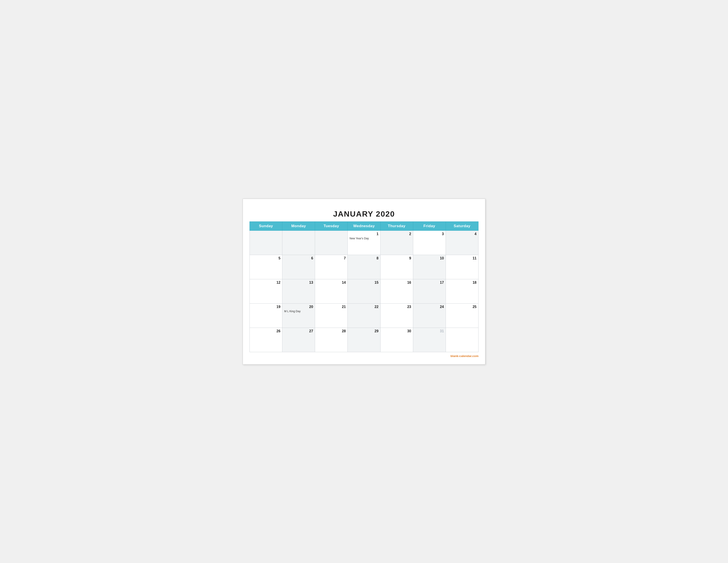  I want to click on weekday-header-wednesday: Wednesday, so click(364, 226).